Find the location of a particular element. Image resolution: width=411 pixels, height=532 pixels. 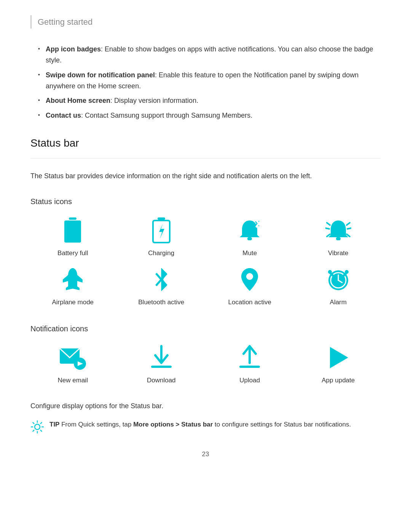

status-bar-description: The Status bar provides device informati… is located at coordinates (206, 176).